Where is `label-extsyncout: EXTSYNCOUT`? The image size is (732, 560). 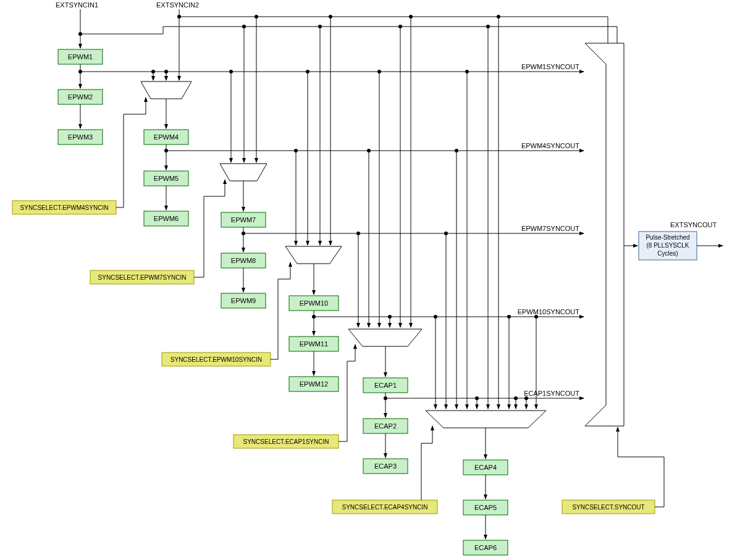 label-extsyncout: EXTSYNCOUT is located at coordinates (693, 225).